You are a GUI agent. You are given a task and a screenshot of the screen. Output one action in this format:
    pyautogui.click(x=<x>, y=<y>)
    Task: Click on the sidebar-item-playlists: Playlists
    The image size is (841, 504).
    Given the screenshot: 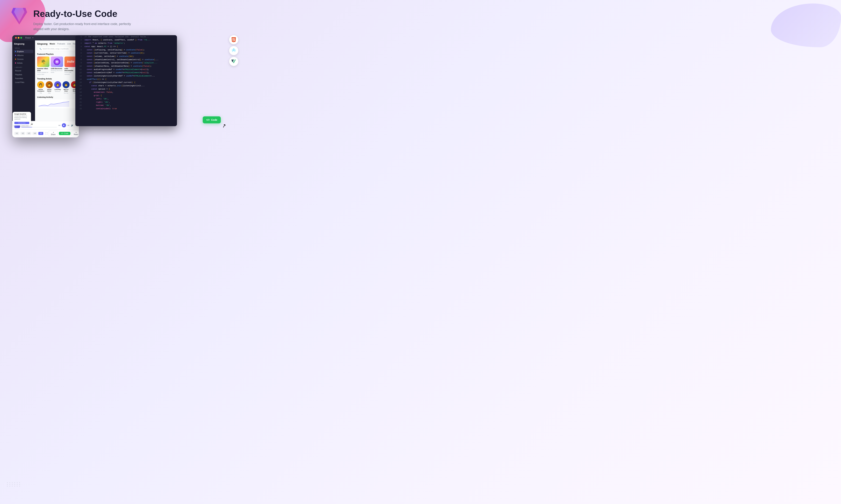 What is the action you would take?
    pyautogui.click(x=24, y=75)
    